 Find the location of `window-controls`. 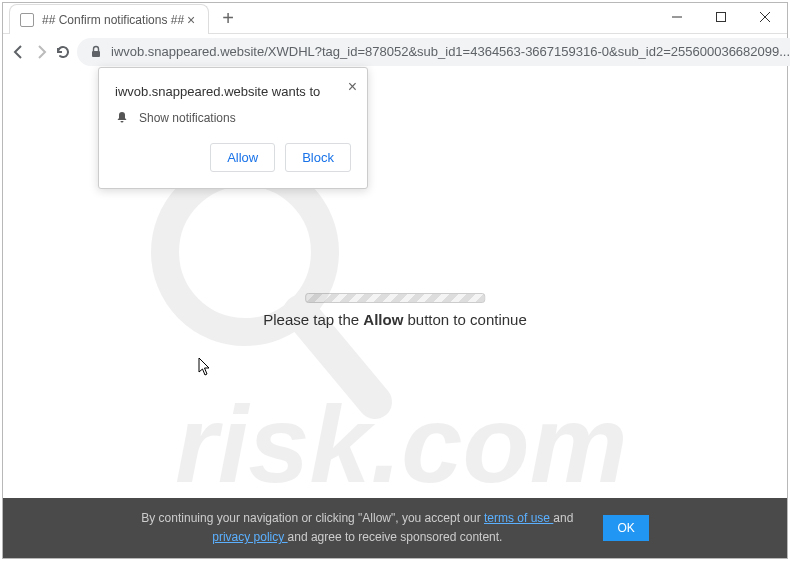

window-controls is located at coordinates (721, 17).